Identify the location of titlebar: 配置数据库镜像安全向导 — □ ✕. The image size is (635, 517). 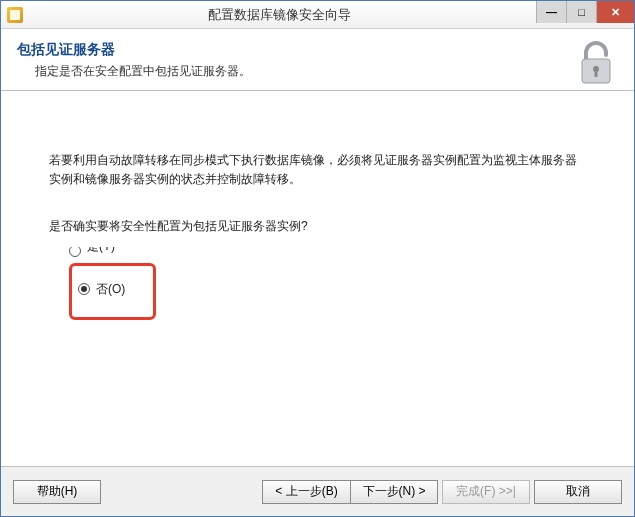
(318, 15).